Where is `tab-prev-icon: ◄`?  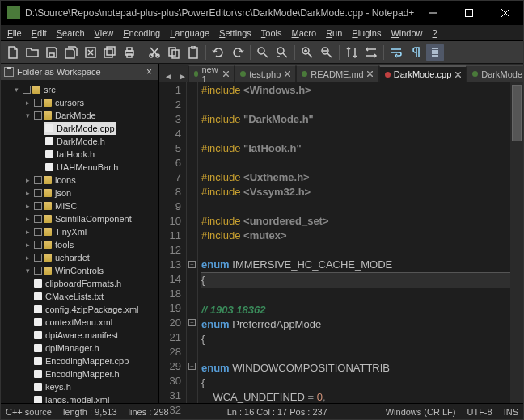
tab-prev-icon: ◄ is located at coordinates (168, 76).